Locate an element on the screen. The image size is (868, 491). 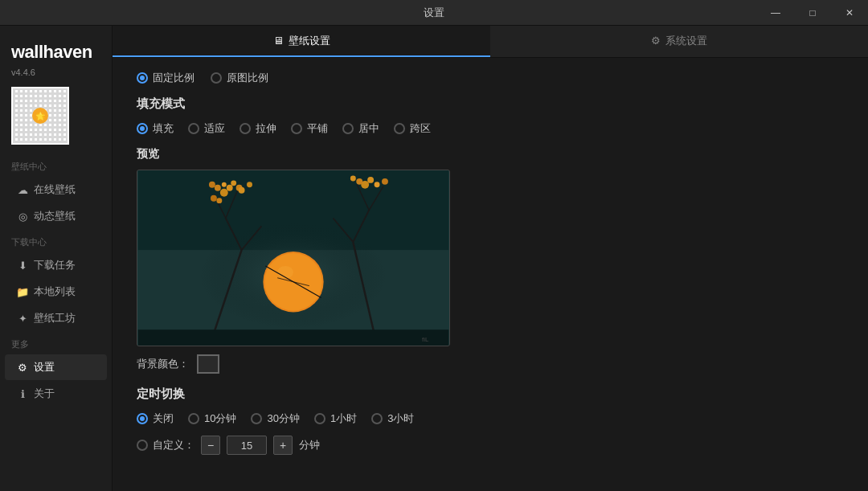
preview-image: fiL is located at coordinates (293, 258).